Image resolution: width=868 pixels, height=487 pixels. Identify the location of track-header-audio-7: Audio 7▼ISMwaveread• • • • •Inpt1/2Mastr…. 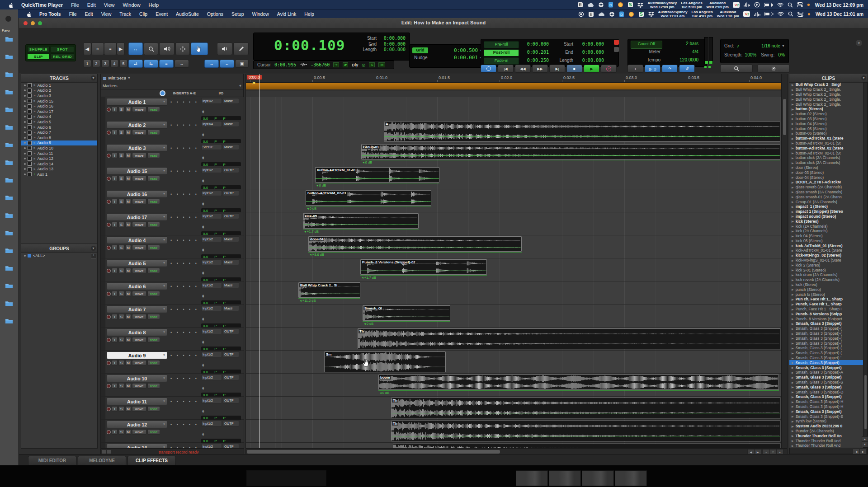
(172, 316).